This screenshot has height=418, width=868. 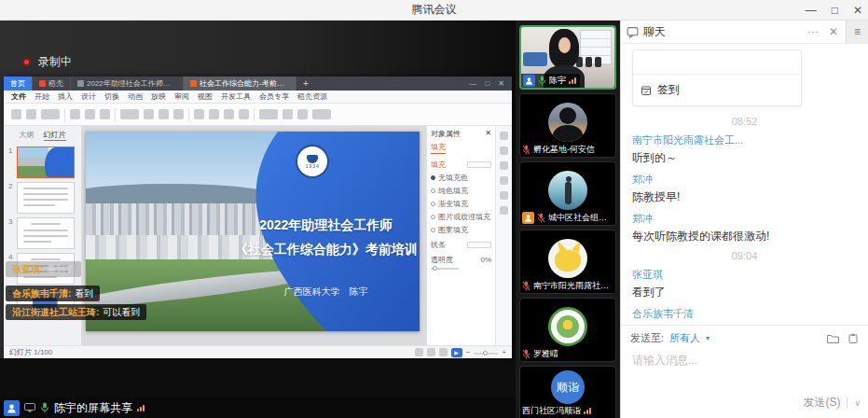 I want to click on participant-video-strip: 陈宇 孵化基地-何安信 城中区社会组织孵..., so click(x=568, y=219).